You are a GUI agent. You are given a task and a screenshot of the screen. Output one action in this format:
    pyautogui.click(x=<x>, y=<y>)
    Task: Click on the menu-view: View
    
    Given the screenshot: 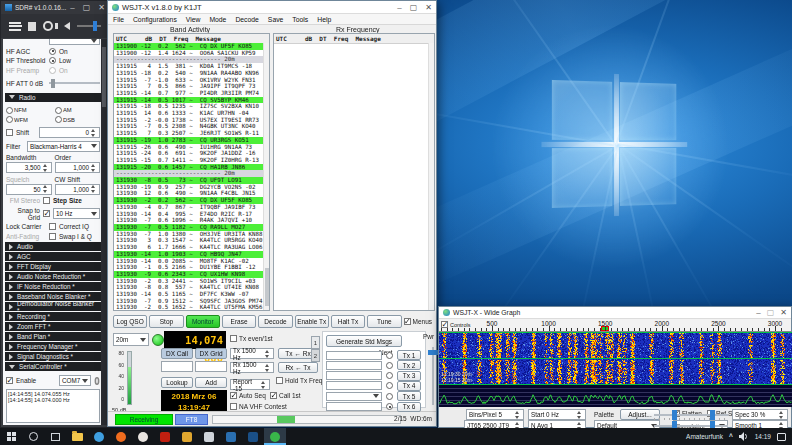 What is the action you would take?
    pyautogui.click(x=194, y=20)
    